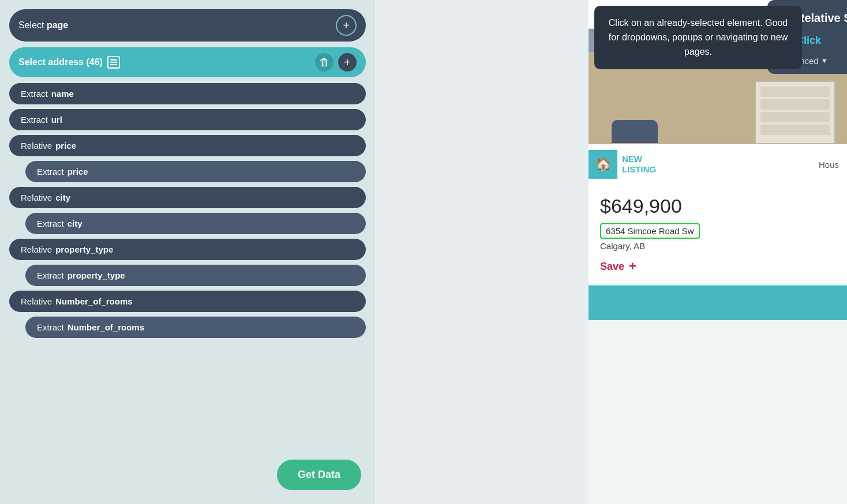 This screenshot has height=504, width=847. Describe the element at coordinates (824, 61) in the screenshot. I see `chevron-down-icon: ▾` at that location.